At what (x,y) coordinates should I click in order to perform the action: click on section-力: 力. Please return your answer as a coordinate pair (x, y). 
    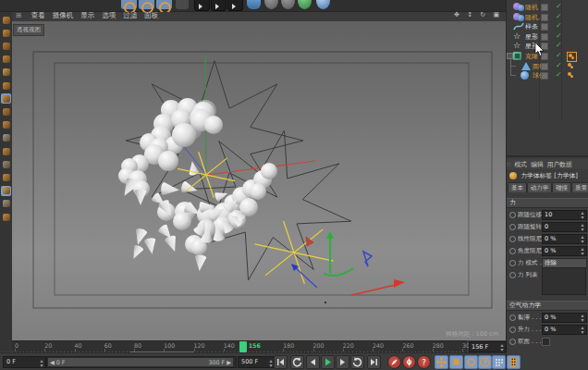
    Looking at the image, I should click on (547, 204).